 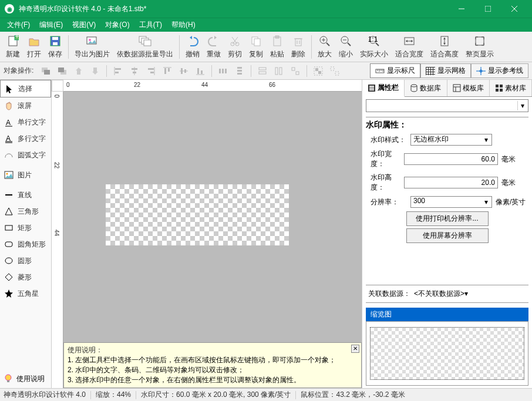 What do you see at coordinates (34, 47) in the screenshot?
I see `open-button: 打开` at bounding box center [34, 47].